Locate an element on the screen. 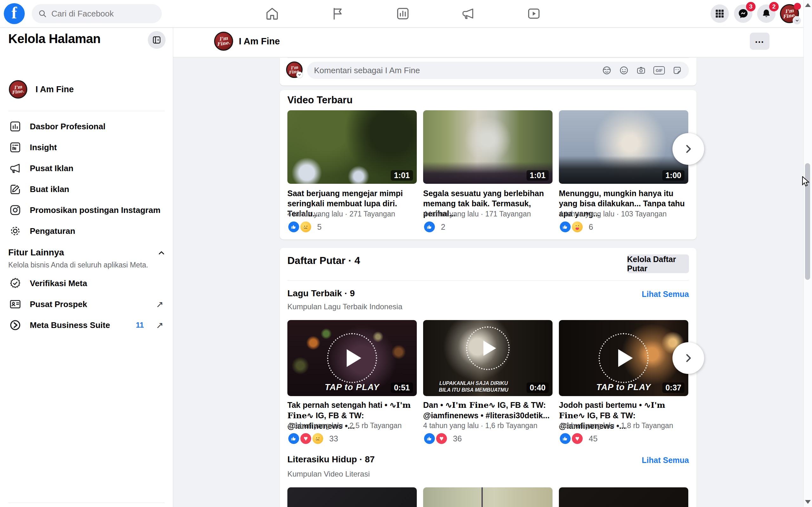  reactions-row: ♥ 45 is located at coordinates (578, 439).